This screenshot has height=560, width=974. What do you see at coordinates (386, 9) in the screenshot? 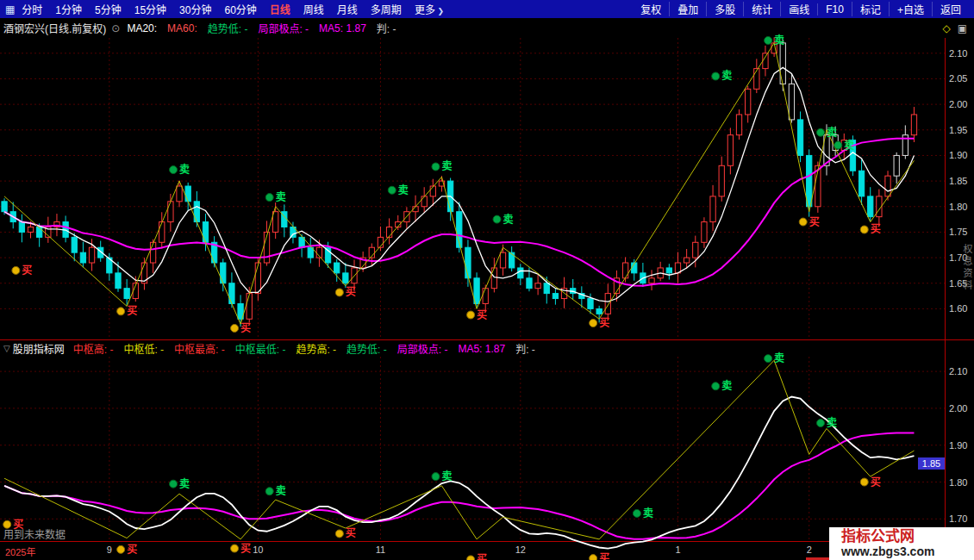
I see `timeframe-tab: 多周期` at bounding box center [386, 9].